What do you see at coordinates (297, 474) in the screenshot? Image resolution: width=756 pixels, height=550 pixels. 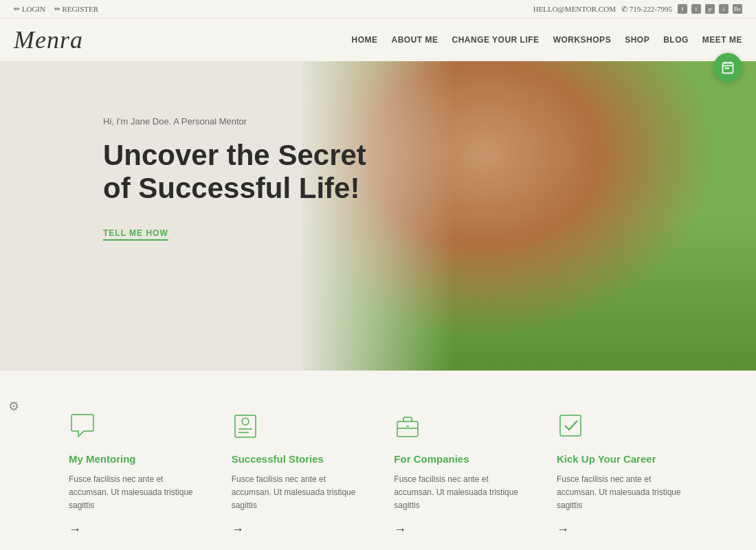 I see `feature-stories: Successful Stories Fusce facilisis nec a…` at bounding box center [297, 474].